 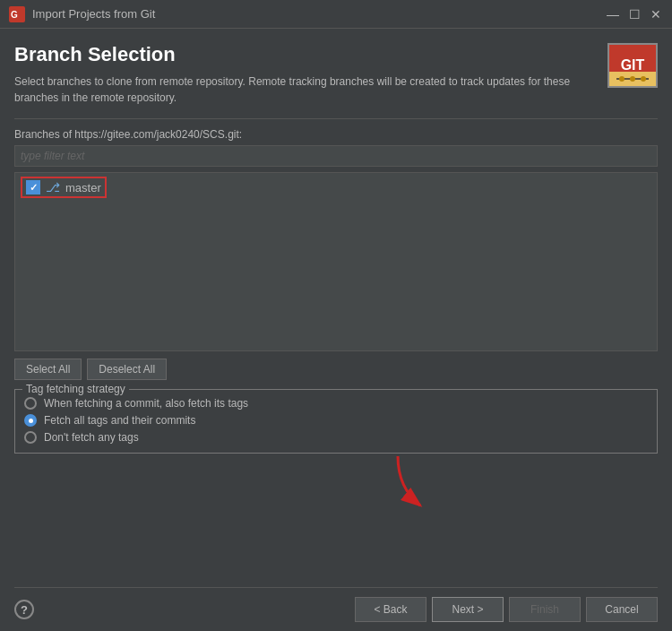 I want to click on action-buttons: Select All Deselect All, so click(x=336, y=369).